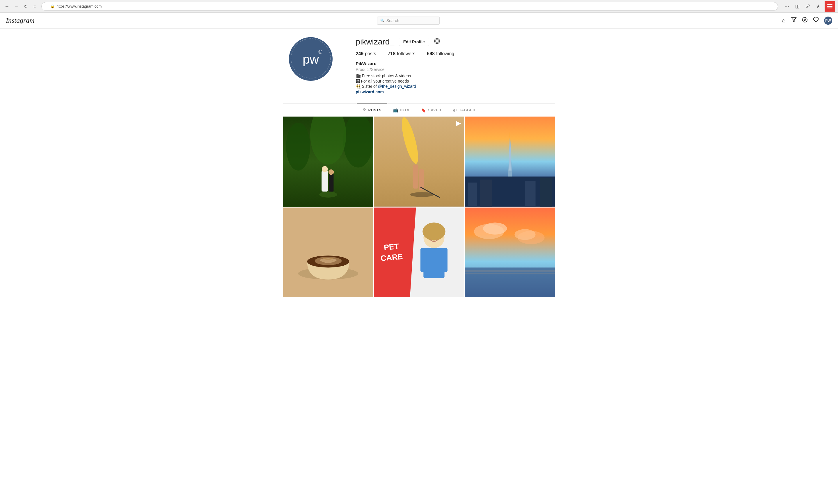  I want to click on username: pikwizard_, so click(375, 42).